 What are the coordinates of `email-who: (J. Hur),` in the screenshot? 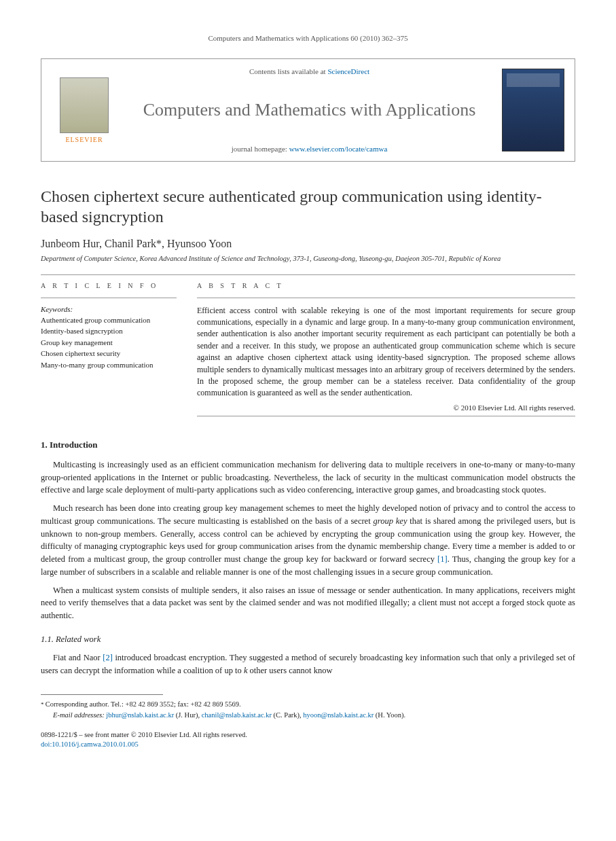 It's located at (187, 715).